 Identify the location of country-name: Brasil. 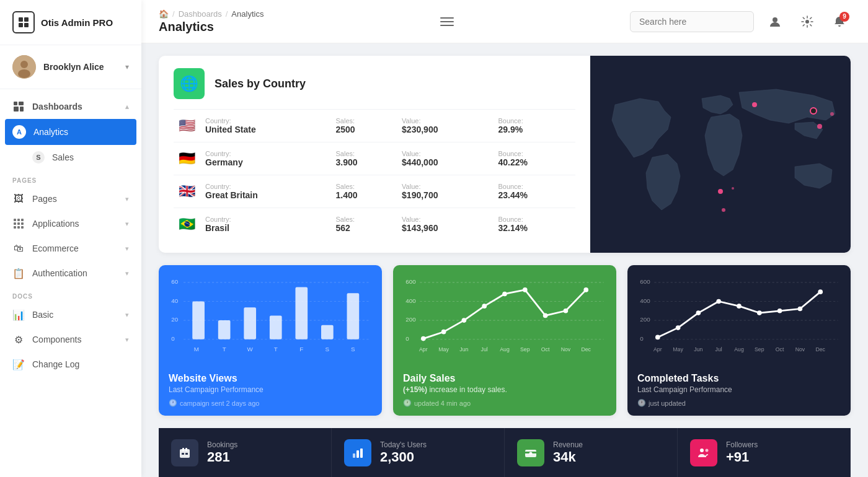
(265, 228).